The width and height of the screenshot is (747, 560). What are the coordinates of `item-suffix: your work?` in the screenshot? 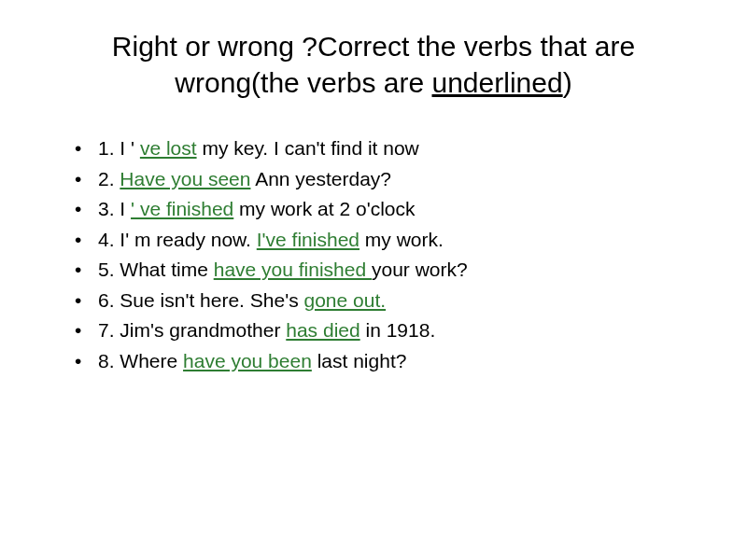 It's located at (420, 269).